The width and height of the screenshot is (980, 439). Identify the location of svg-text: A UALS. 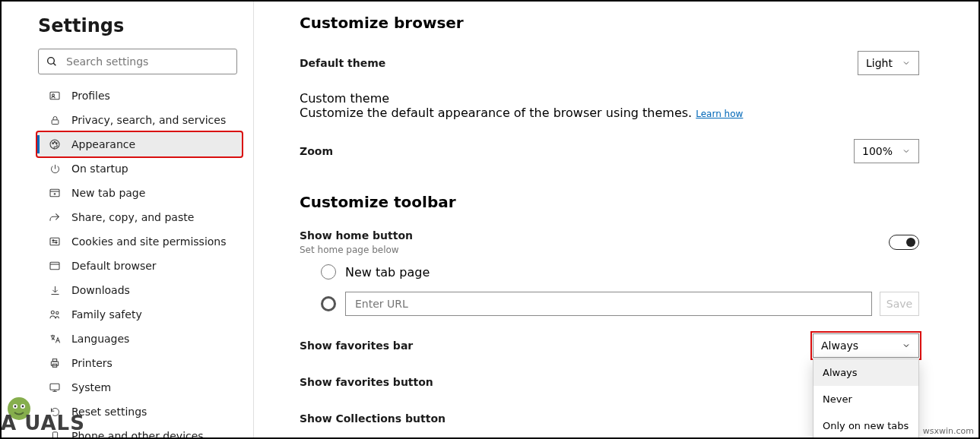
(43, 422).